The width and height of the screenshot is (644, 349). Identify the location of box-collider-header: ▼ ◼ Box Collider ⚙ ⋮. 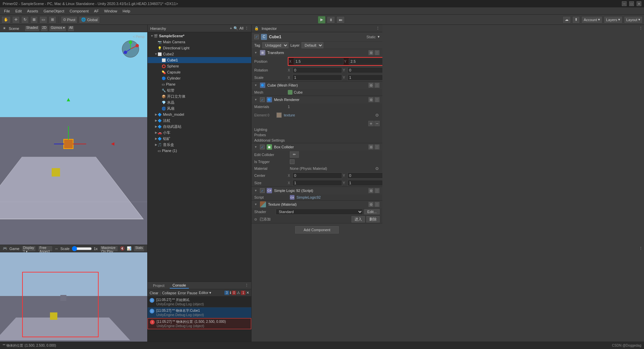
(317, 147).